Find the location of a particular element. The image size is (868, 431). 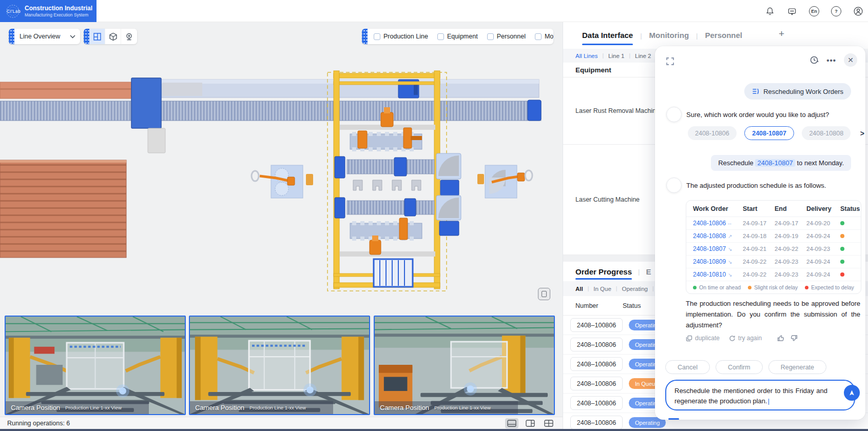

cancel-button: Cancel is located at coordinates (688, 367).